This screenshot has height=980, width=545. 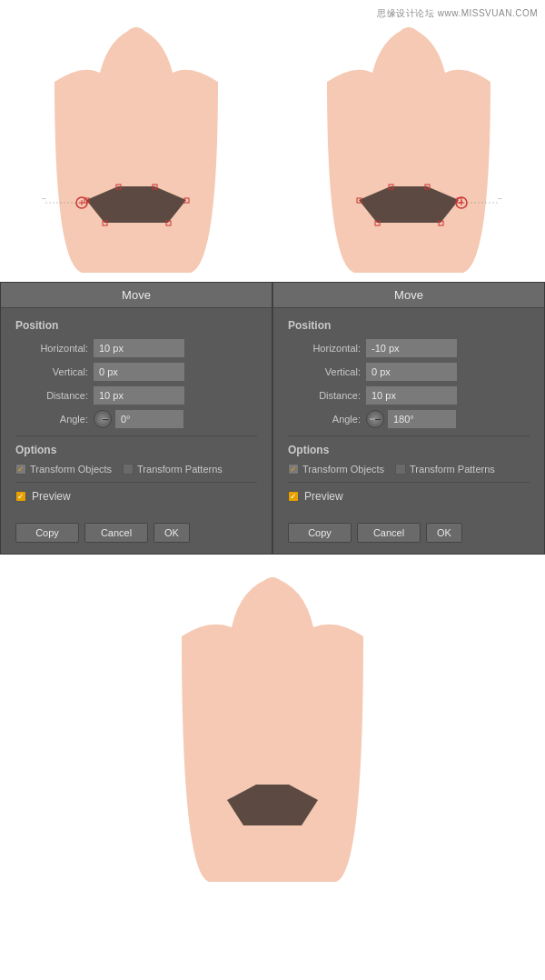 I want to click on right-move-dialog: Move Position Horizontal: Vertical: Dist…, so click(x=409, y=418).